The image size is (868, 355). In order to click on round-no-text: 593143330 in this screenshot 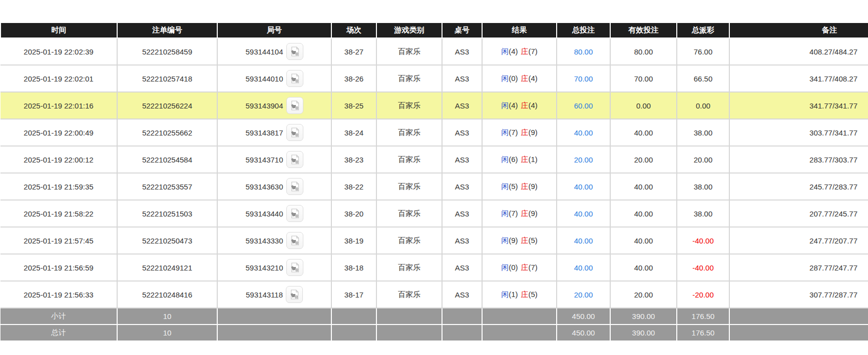, I will do `click(264, 241)`.